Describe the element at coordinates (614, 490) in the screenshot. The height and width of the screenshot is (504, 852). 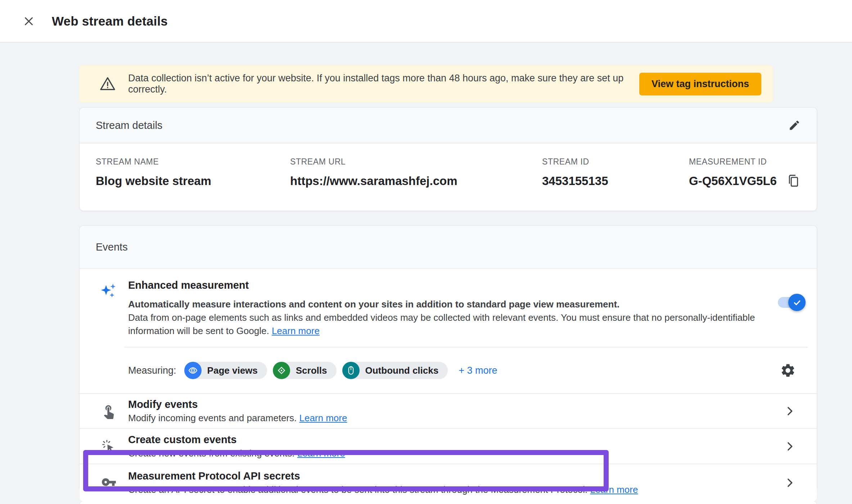
I see `measurement-protocol-learn-more-link: Learn more` at that location.